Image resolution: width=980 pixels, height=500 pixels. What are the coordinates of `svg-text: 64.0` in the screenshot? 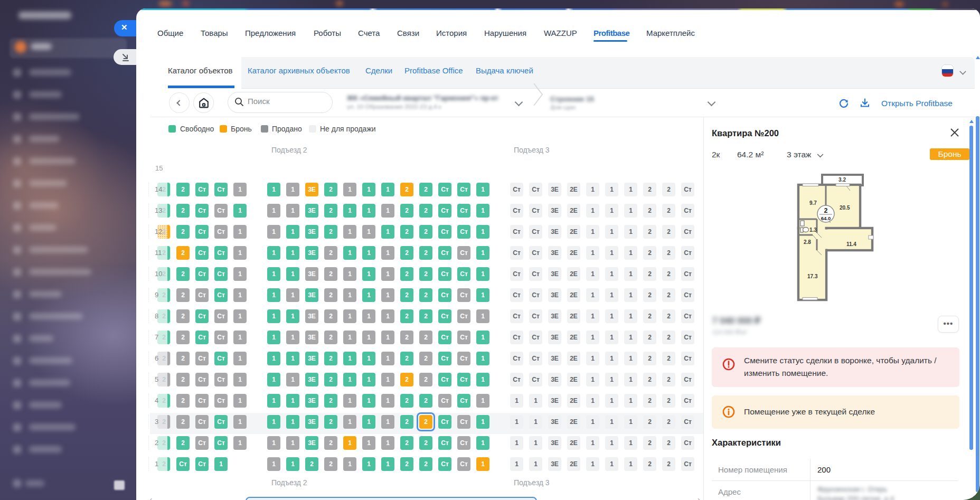 It's located at (826, 219).